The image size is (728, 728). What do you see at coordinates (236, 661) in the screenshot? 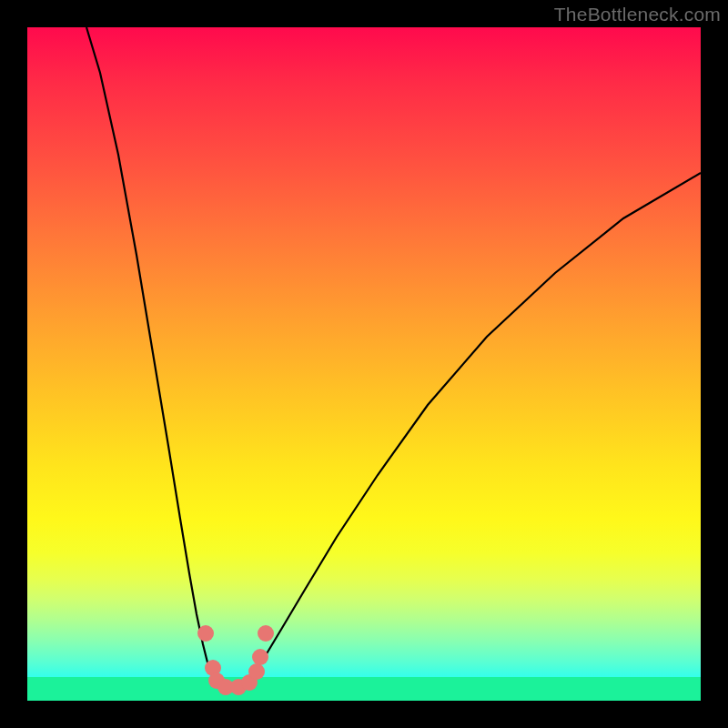
I see `marker-group` at bounding box center [236, 661].